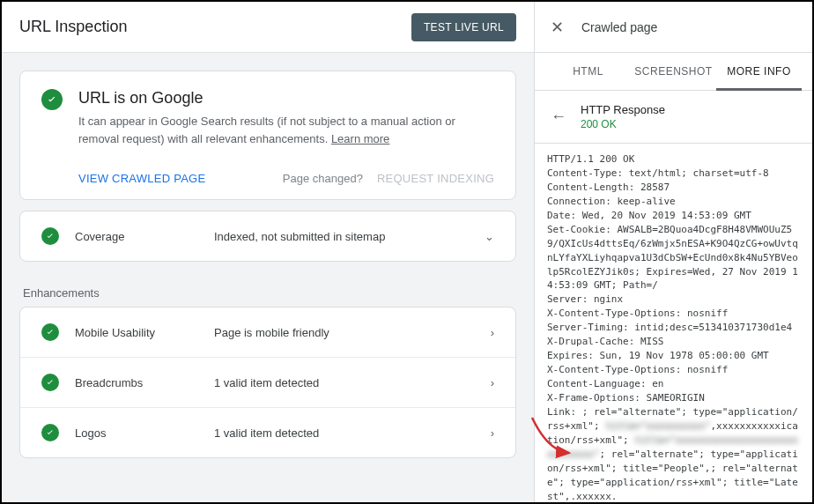 The image size is (814, 504). What do you see at coordinates (142, 178) in the screenshot?
I see `view-crawled-page-button: VIEW CRAWLED PAGE` at bounding box center [142, 178].